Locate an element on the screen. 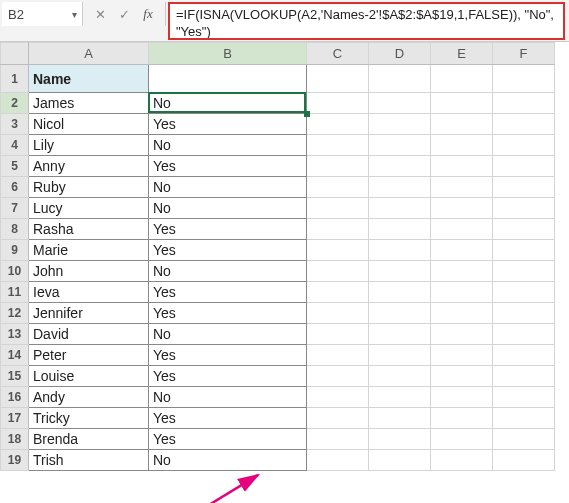 Image resolution: width=569 pixels, height=503 pixels. cell-c2 is located at coordinates (338, 104).